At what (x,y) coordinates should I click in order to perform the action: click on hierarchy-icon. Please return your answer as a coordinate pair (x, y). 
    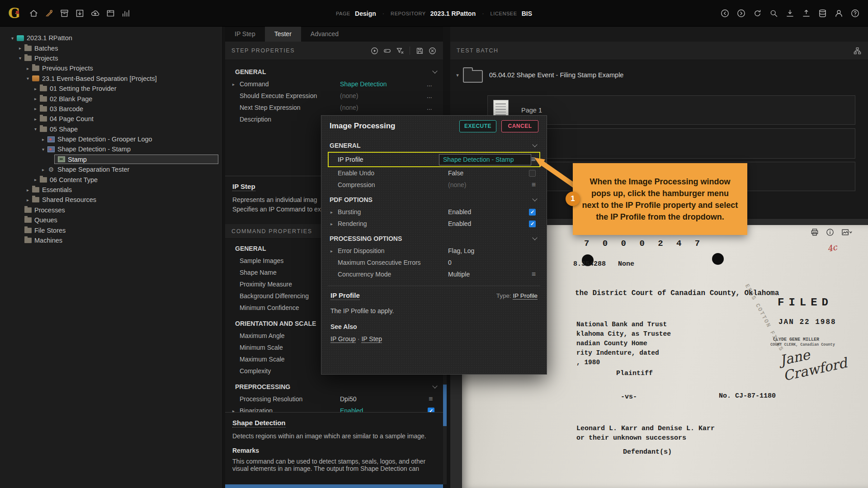
    Looking at the image, I should click on (857, 51).